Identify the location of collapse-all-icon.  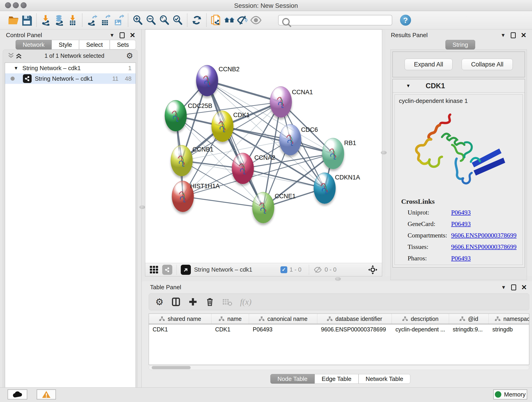
(11, 56).